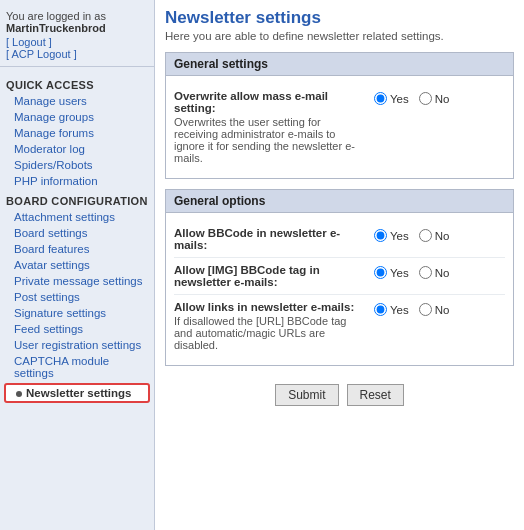 The image size is (524, 530). Describe the element at coordinates (77, 83) in the screenshot. I see `quick-access-title: QUICK ACCESS` at that location.